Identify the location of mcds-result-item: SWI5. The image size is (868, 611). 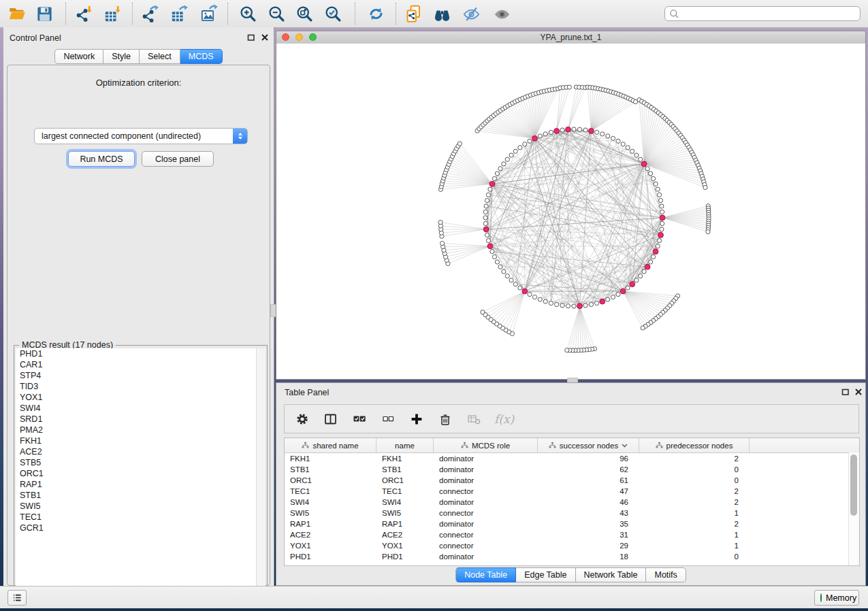
(136, 506).